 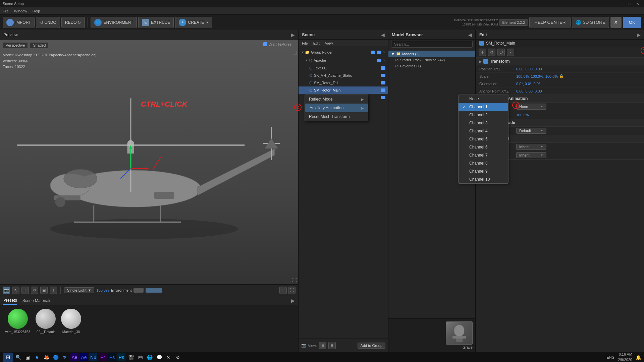 I want to click on pr-icon: Pr, so click(x=103, y=357).